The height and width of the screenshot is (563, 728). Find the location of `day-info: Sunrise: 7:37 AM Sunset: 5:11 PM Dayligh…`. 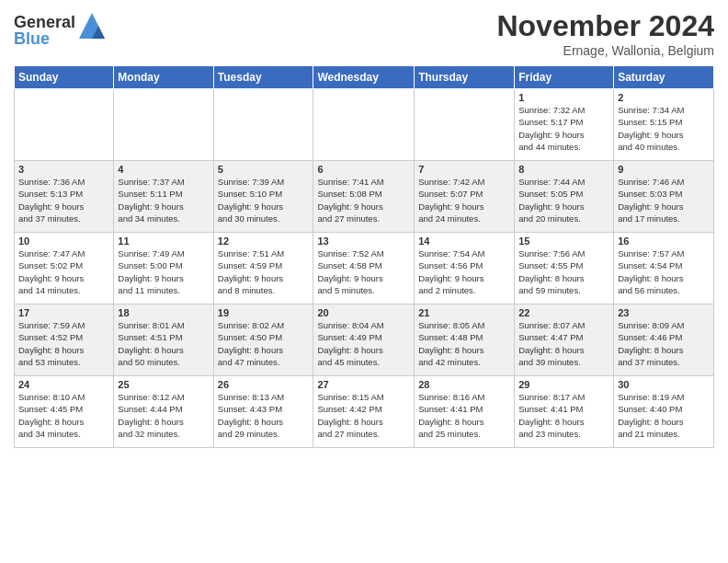

day-info: Sunrise: 7:37 AM Sunset: 5:11 PM Dayligh… is located at coordinates (164, 201).